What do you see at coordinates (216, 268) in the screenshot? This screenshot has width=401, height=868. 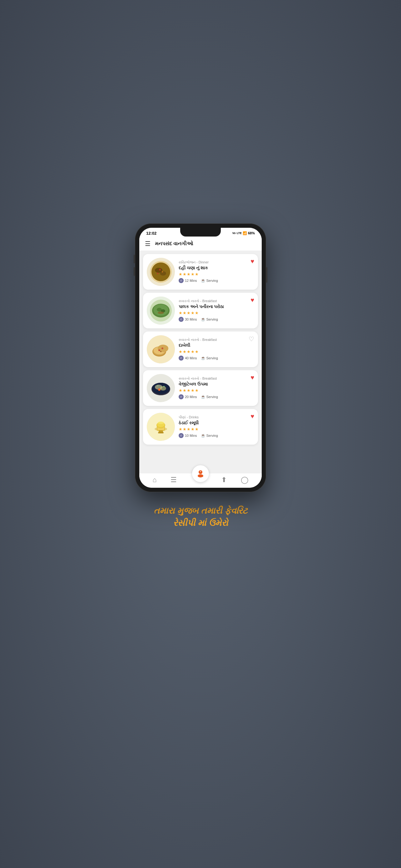 I see `recipe-name-1: દહીં ચણા નું શાક` at bounding box center [216, 268].